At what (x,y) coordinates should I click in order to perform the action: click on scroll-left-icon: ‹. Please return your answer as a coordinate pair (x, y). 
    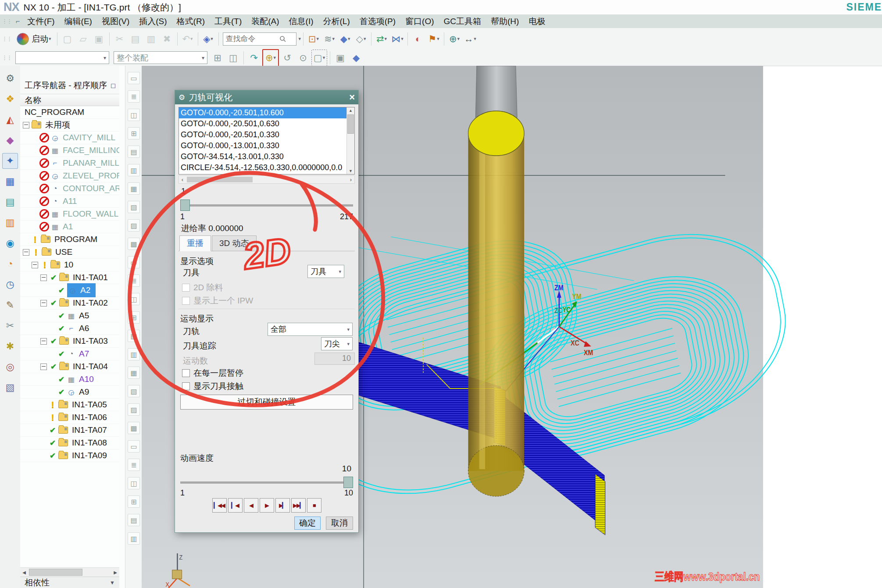
    Looking at the image, I should click on (182, 180).